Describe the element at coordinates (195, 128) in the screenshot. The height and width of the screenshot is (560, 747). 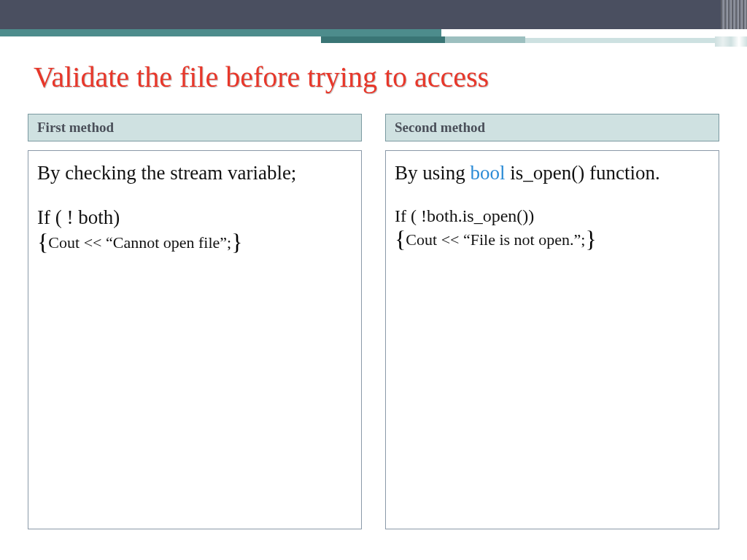
I see `first-method-header: First method` at that location.